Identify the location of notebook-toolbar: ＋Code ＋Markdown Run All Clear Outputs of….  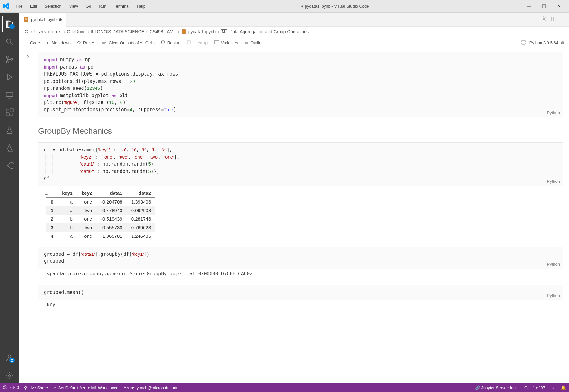
(294, 43).